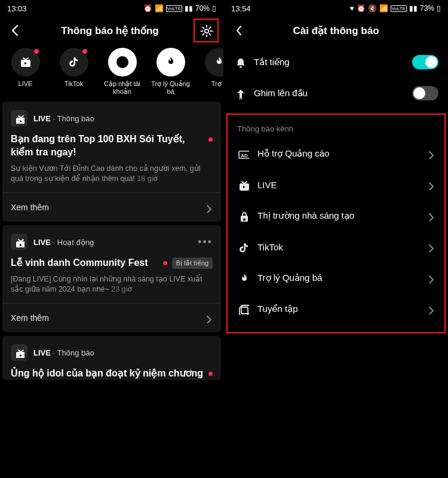  Describe the element at coordinates (202, 8) in the screenshot. I see `battery-text: 70%` at that location.